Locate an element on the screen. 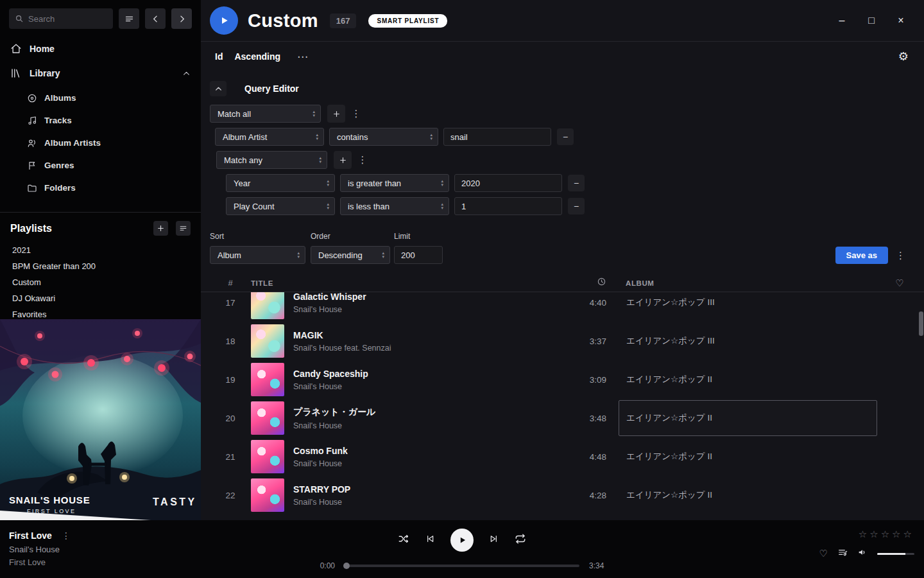  window-close-button: × is located at coordinates (901, 21).